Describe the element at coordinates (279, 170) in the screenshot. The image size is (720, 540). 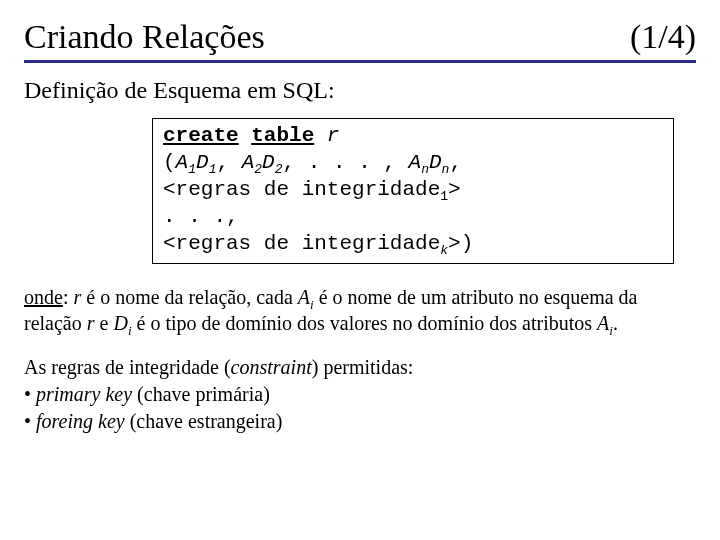
I see `sub-2b: 2` at that location.